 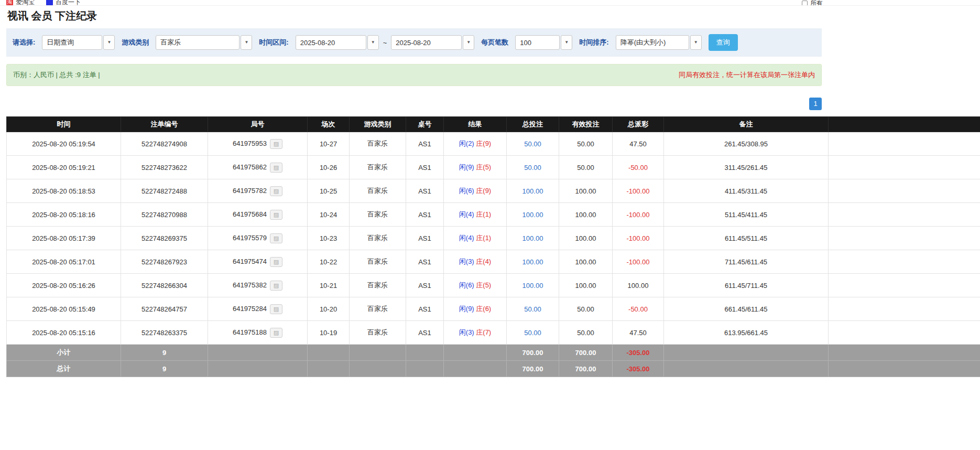 What do you see at coordinates (249, 237) in the screenshot?
I see `round-id-text: 641975579` at bounding box center [249, 237].